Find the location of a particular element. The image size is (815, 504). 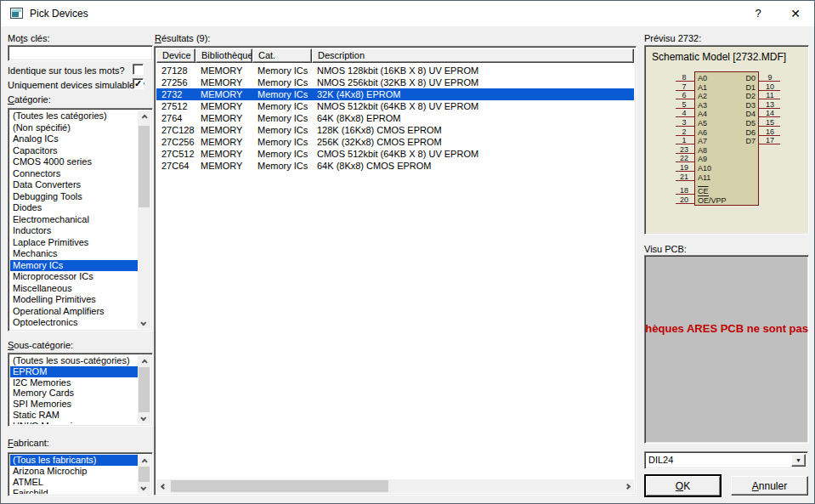

category-item: Laplace Primitives is located at coordinates (74, 243).